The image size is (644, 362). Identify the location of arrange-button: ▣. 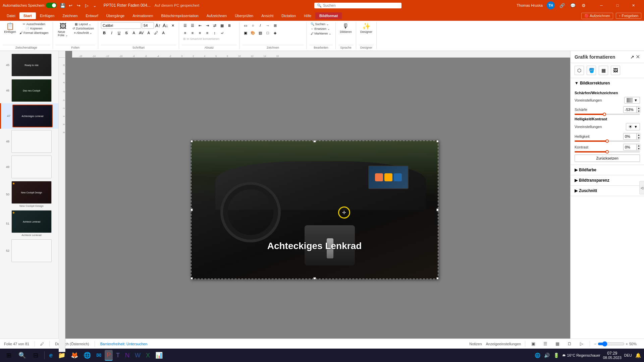
(246, 33).